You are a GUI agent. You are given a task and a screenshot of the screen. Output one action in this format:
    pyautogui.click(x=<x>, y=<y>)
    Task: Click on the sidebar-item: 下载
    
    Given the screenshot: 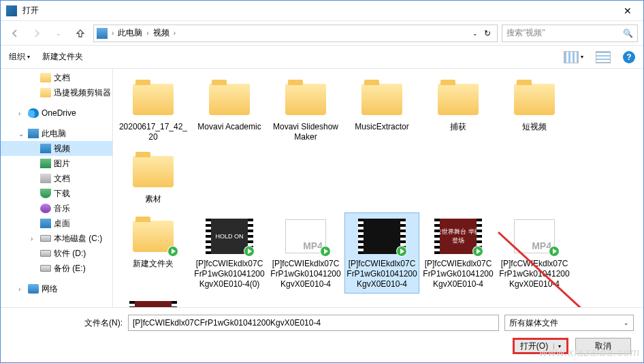 What is the action you would take?
    pyautogui.click(x=57, y=193)
    